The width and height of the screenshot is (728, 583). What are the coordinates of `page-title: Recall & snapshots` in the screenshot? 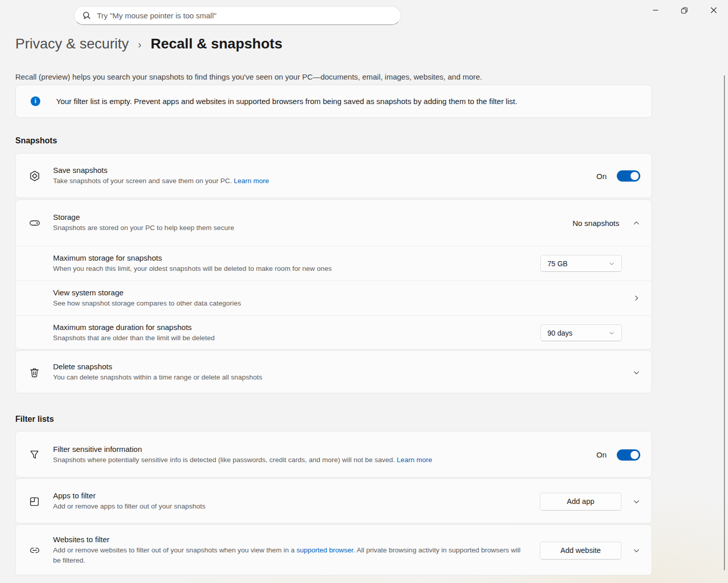 It's located at (216, 44).